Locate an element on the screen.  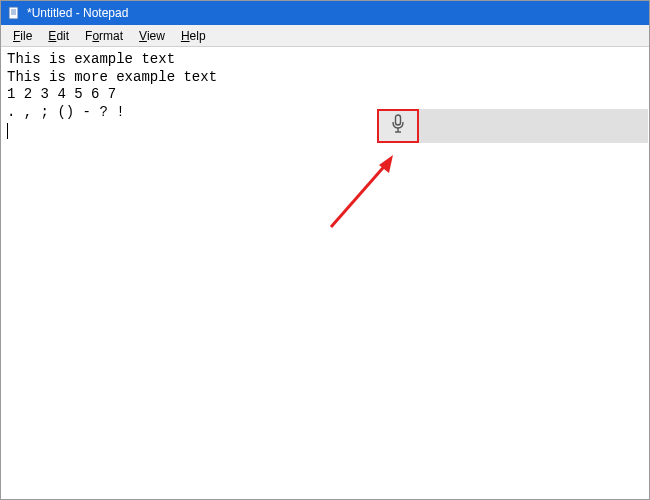
menu-view: View is located at coordinates (152, 36).